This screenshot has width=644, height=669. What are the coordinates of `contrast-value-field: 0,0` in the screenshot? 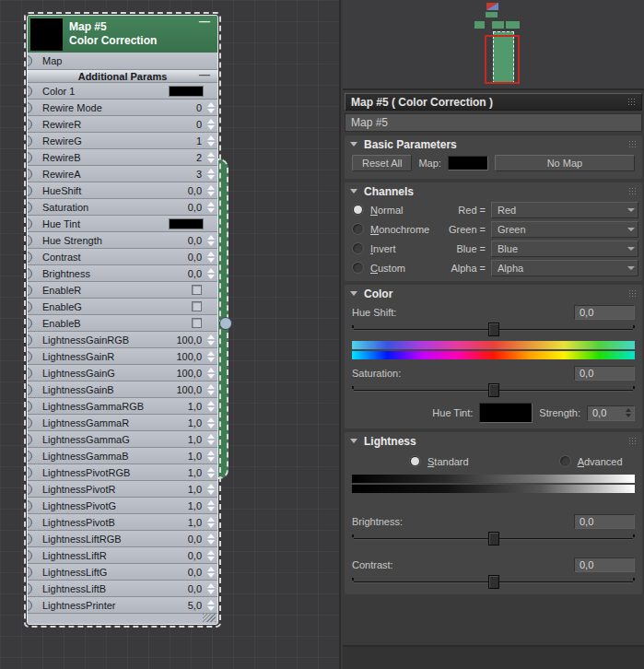 It's located at (604, 565).